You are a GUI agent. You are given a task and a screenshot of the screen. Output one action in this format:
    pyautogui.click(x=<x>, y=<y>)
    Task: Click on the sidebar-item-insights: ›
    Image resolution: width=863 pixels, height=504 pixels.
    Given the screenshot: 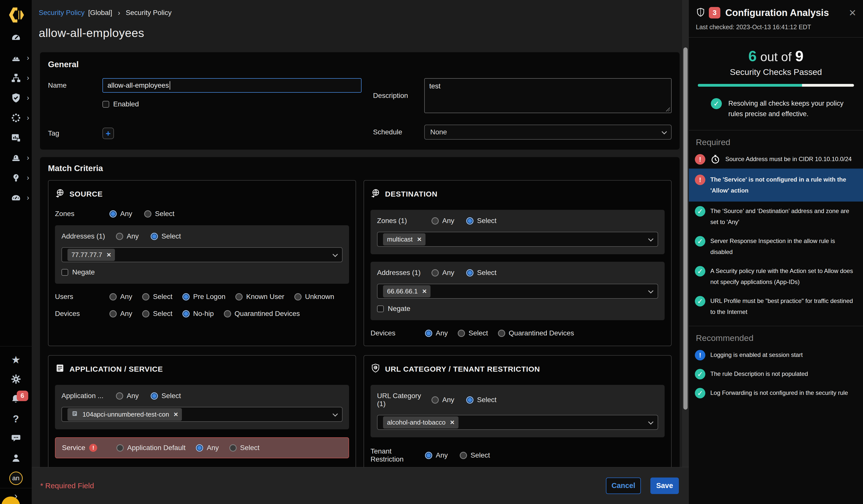 What is the action you would take?
    pyautogui.click(x=16, y=178)
    